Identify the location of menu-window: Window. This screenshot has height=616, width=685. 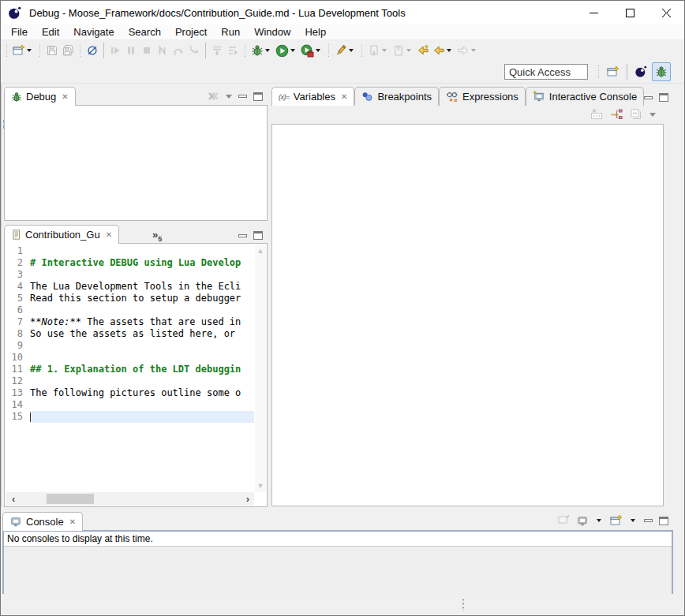
(272, 32).